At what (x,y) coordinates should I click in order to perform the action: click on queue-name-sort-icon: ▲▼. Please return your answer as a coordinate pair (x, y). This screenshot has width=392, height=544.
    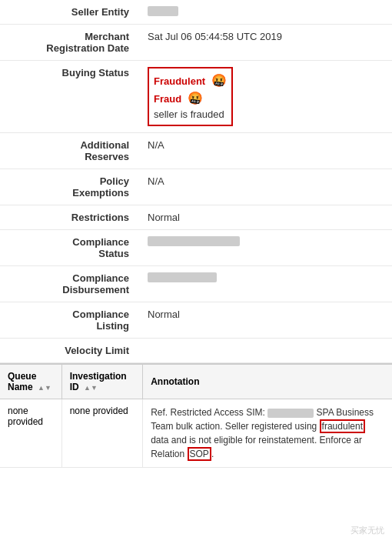
    Looking at the image, I should click on (45, 388).